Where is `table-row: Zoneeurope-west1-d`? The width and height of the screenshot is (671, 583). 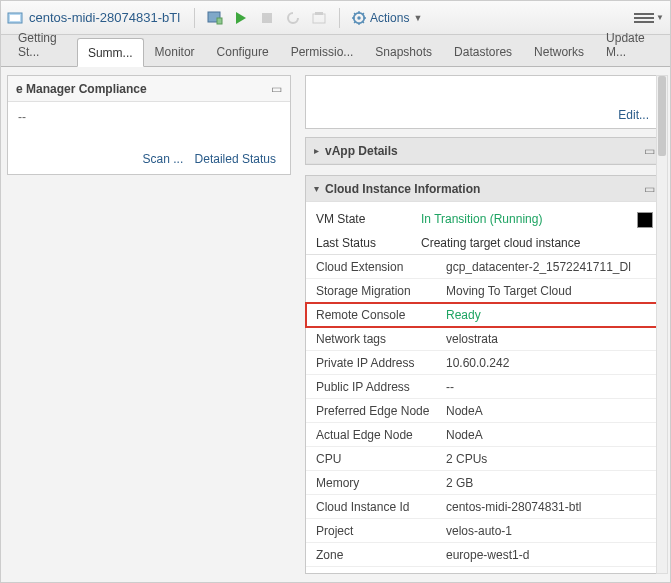 table-row: Zoneeurope-west1-d is located at coordinates (484, 555).